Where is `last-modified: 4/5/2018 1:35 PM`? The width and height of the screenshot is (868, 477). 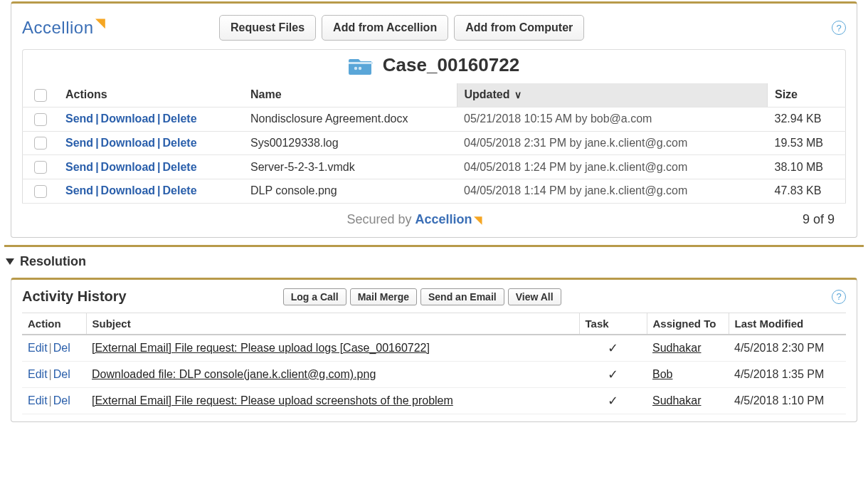
last-modified: 4/5/2018 1:35 PM is located at coordinates (787, 374).